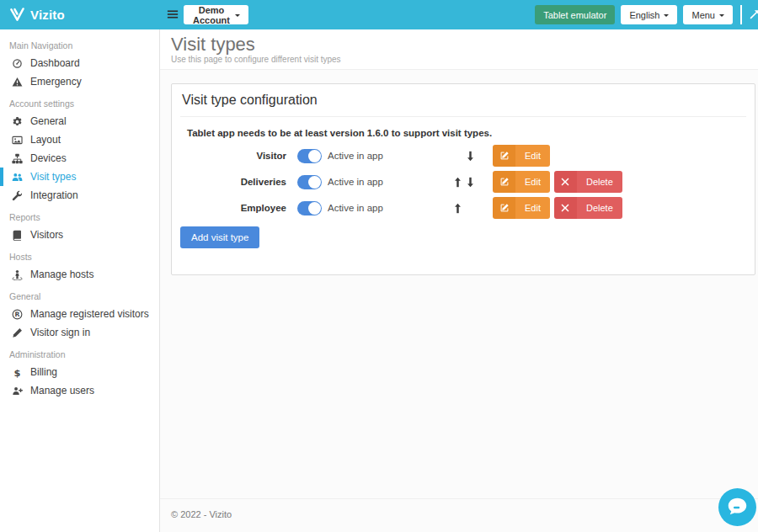 The height and width of the screenshot is (532, 758). I want to click on sidebar-item-label: Layout, so click(45, 140).